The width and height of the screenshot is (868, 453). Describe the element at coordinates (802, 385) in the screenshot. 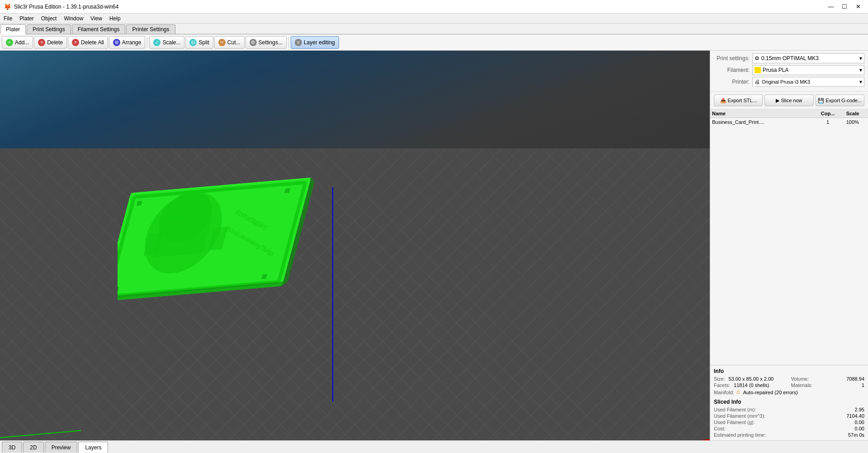

I see `materials-label: Materials:` at that location.